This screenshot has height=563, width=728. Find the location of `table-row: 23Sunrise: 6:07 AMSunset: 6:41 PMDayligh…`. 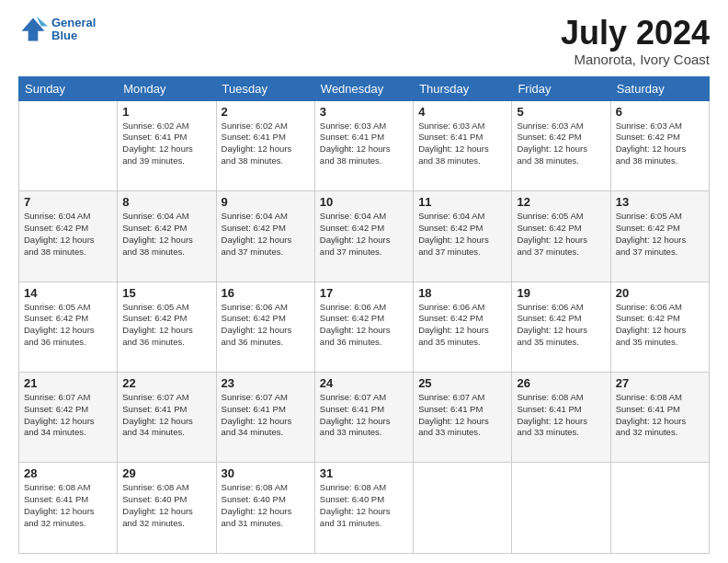

table-row: 23Sunrise: 6:07 AMSunset: 6:41 PMDayligh… is located at coordinates (265, 418).